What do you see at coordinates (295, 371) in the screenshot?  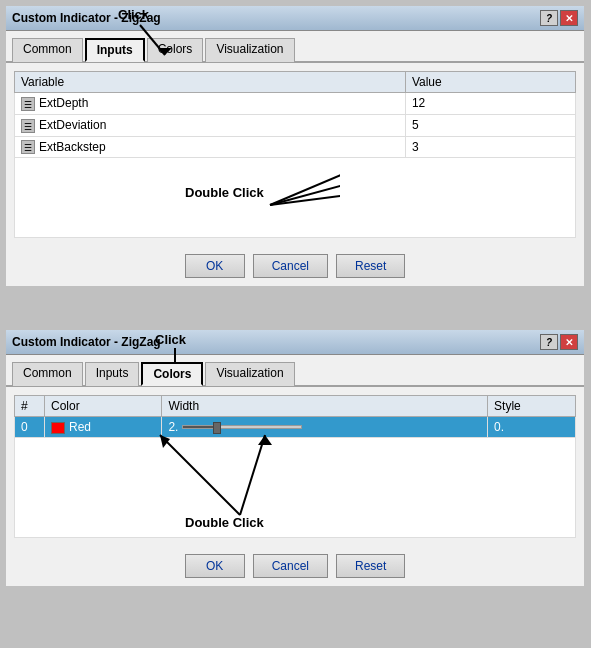 I see `bottom-tabs-row: Common Inputs Colors Visualization` at bounding box center [295, 371].